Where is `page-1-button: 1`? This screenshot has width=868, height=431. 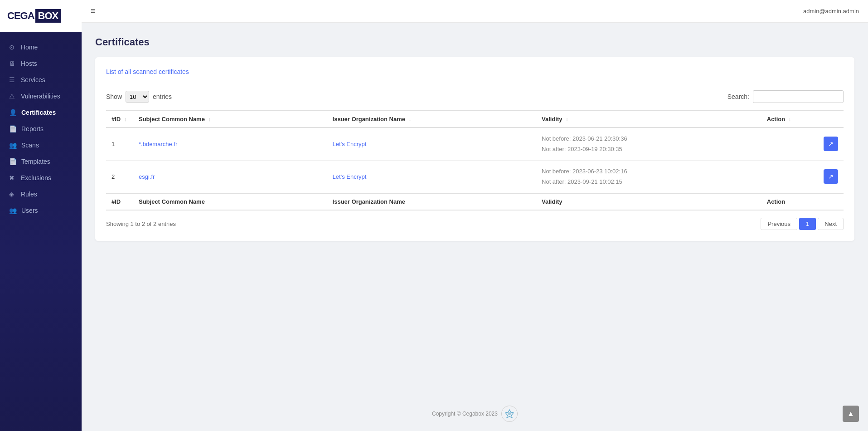 page-1-button: 1 is located at coordinates (808, 224).